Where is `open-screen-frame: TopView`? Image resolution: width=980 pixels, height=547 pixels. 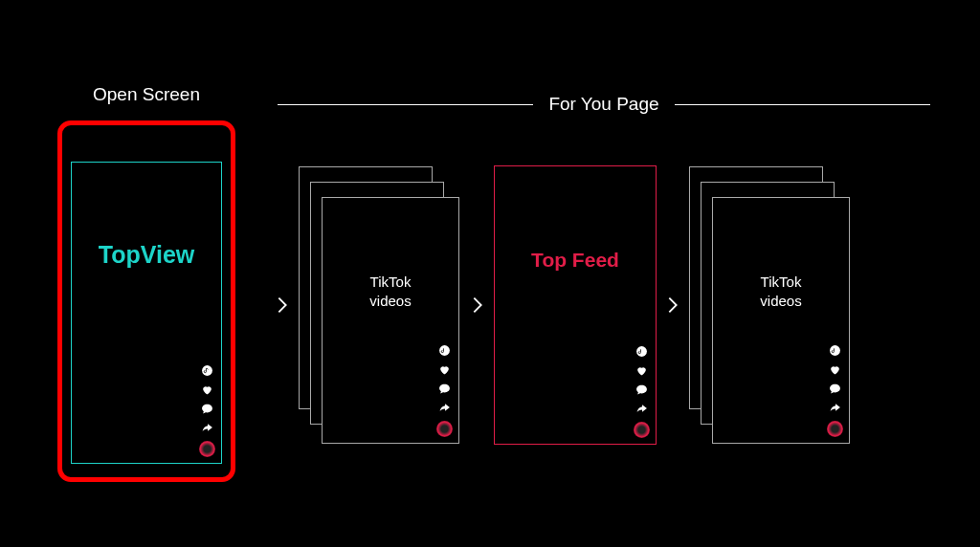
open-screen-frame: TopView is located at coordinates (146, 301).